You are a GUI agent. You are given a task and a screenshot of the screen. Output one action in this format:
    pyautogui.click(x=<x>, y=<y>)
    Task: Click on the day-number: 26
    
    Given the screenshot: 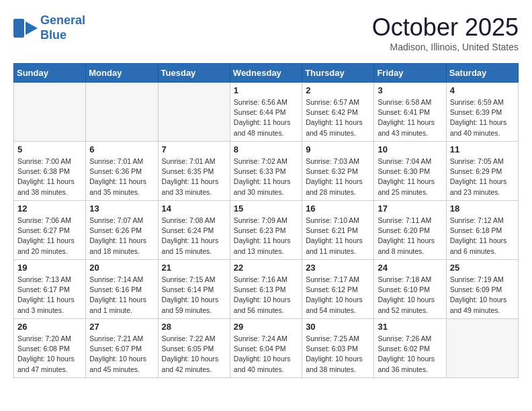 What is the action you would take?
    pyautogui.click(x=50, y=326)
    